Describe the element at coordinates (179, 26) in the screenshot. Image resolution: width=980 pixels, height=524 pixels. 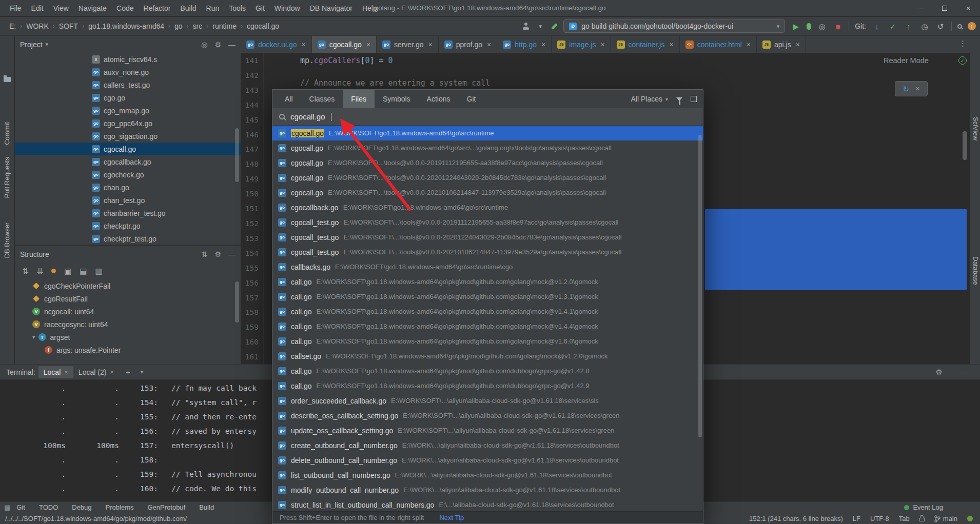
I see `breadcrumb-item-go: go` at that location.